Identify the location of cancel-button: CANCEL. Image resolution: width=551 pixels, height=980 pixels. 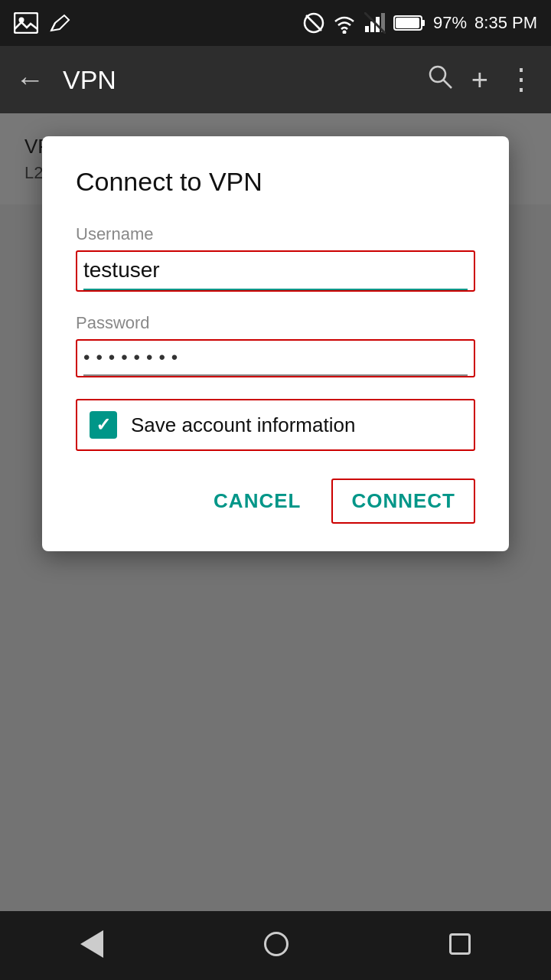
(257, 501).